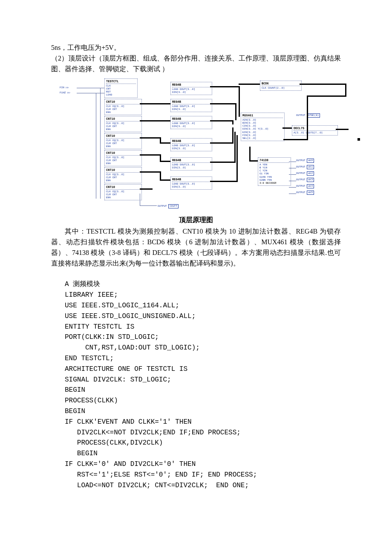 The image size is (392, 555). I want to click on code-line: USE IEEE.STD_LOGIC_1164.ALL;, so click(122, 306).